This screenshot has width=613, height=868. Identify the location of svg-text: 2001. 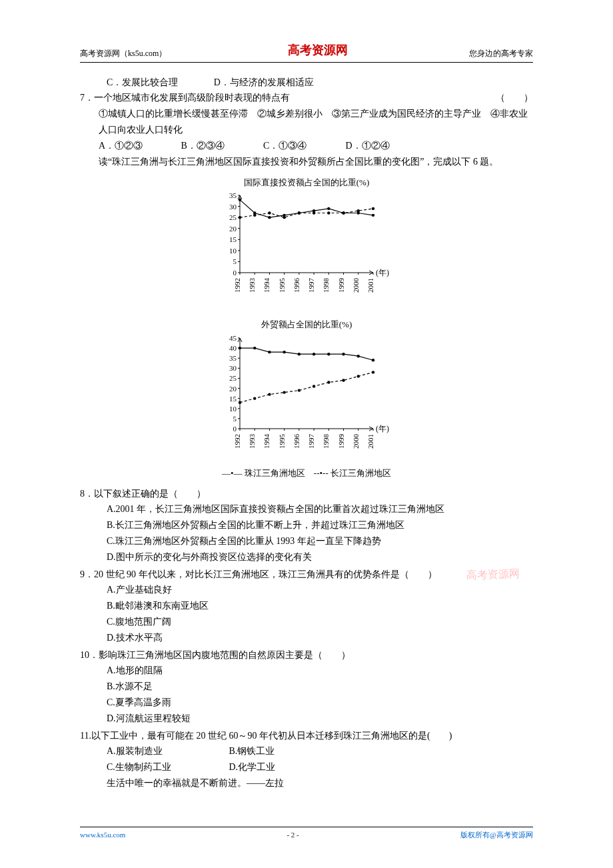
(370, 285).